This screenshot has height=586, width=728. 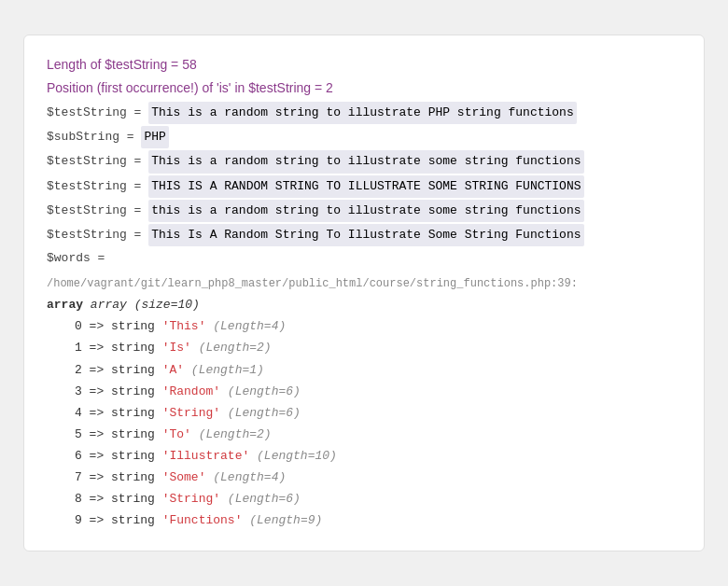 What do you see at coordinates (364, 211) in the screenshot?
I see `teststring-line4: $testString = this is a random string to…` at bounding box center [364, 211].